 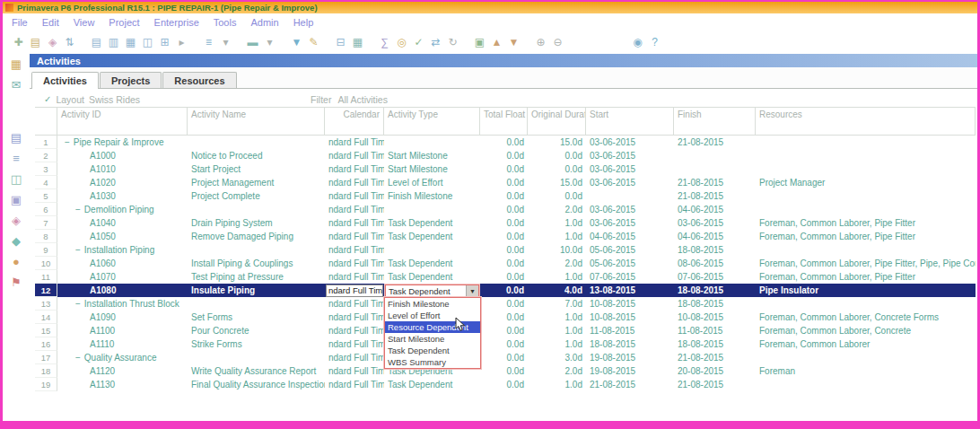 What do you see at coordinates (122, 318) in the screenshot?
I see `cell-activity-id: A1090` at bounding box center [122, 318].